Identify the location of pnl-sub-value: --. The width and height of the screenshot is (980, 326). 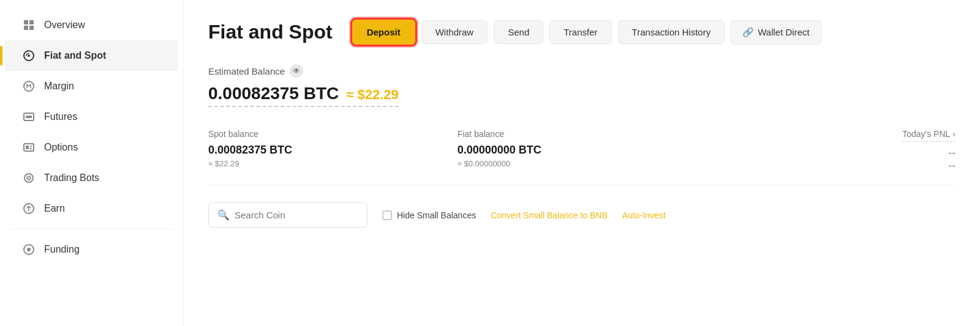
(831, 166).